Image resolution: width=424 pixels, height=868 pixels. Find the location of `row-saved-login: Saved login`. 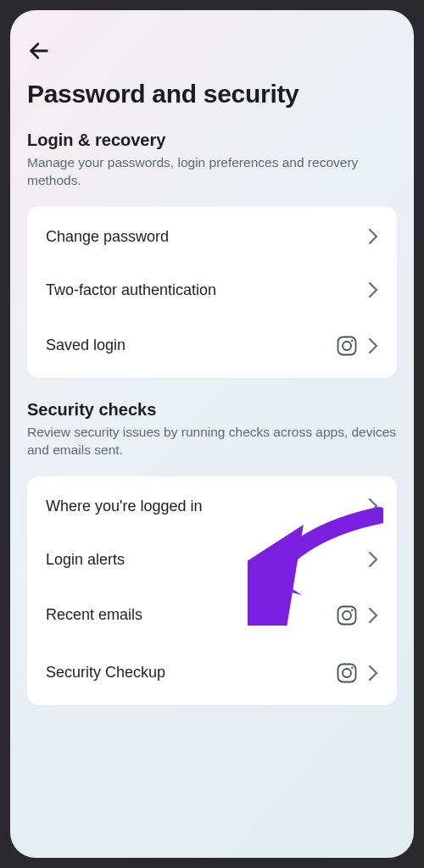

row-saved-login: Saved login is located at coordinates (212, 346).